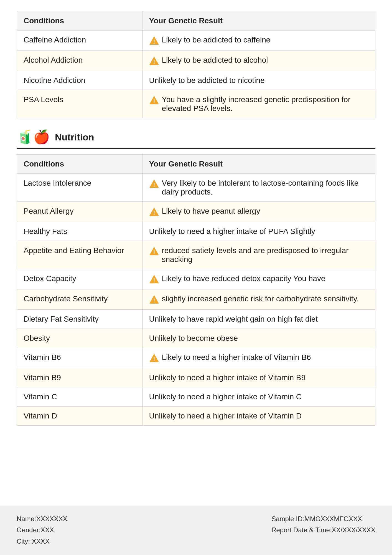 The image size is (392, 555). Describe the element at coordinates (259, 231) in the screenshot. I see `result-cell: Unlikely to need a higher intake of PUFA…` at that location.